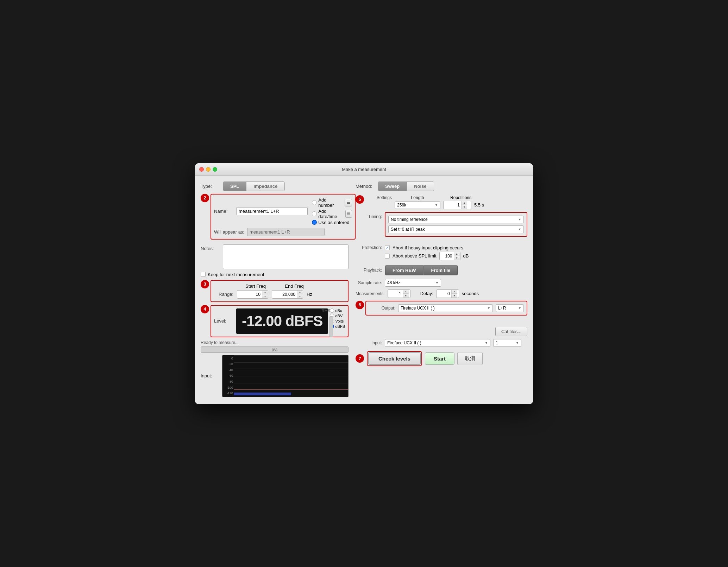  What do you see at coordinates (224, 294) in the screenshot?
I see `range-label: Range:` at bounding box center [224, 294].